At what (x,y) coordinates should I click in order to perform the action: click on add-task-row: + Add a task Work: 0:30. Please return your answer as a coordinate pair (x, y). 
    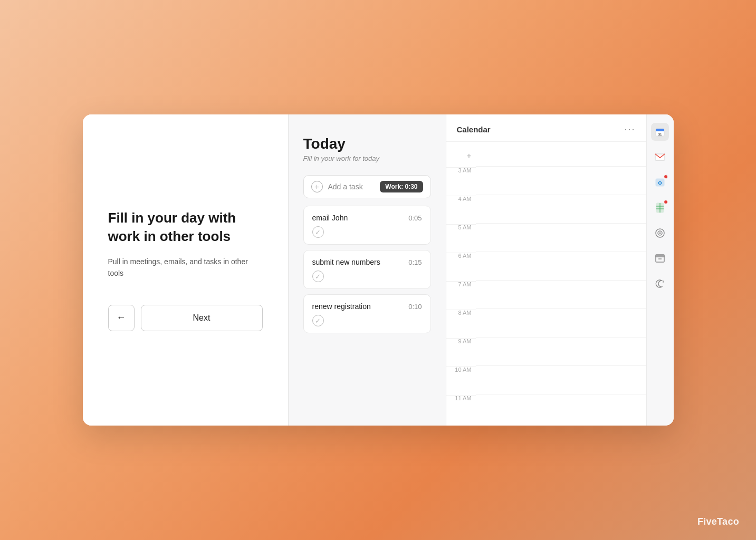
    Looking at the image, I should click on (367, 187).